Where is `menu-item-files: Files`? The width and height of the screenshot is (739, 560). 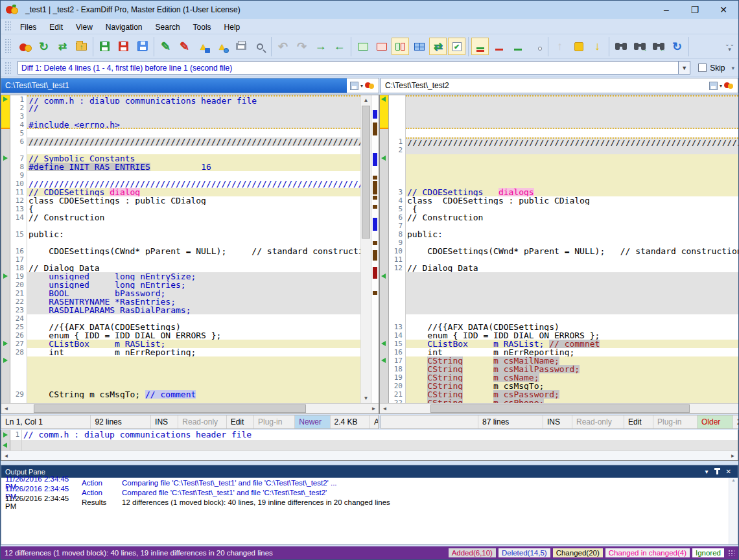 menu-item-files: Files is located at coordinates (29, 27).